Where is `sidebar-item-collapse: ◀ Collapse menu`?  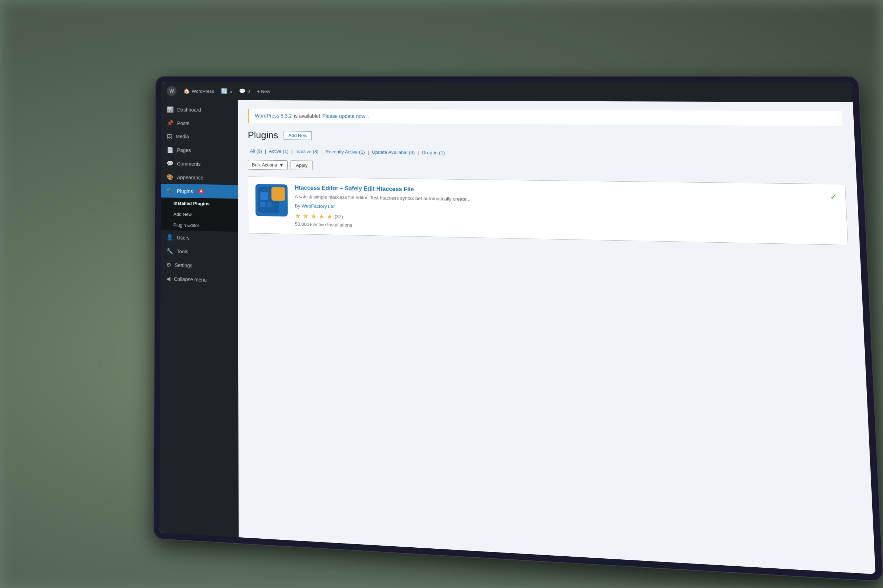 sidebar-item-collapse: ◀ Collapse menu is located at coordinates (199, 280).